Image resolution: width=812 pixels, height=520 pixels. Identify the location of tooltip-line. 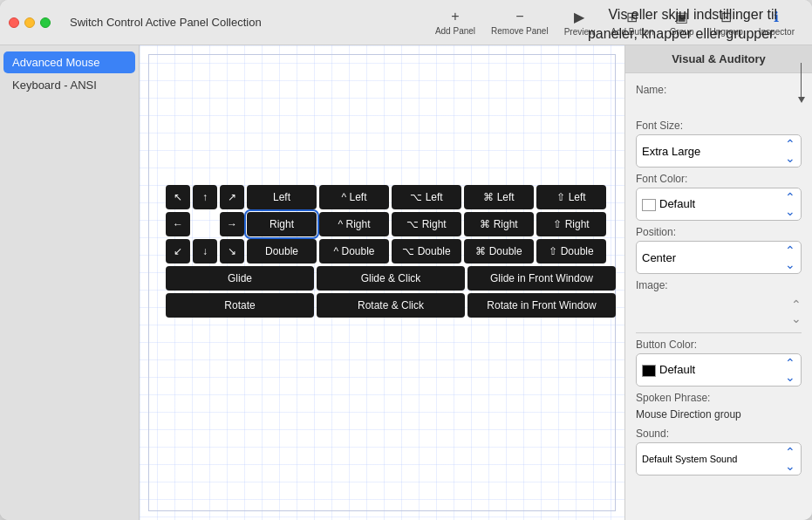
(801, 80).